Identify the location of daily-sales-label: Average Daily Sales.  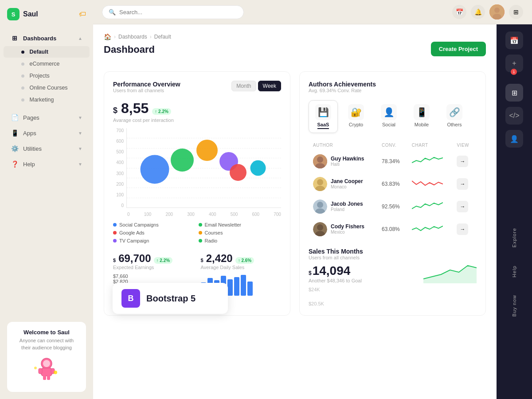
(241, 267).